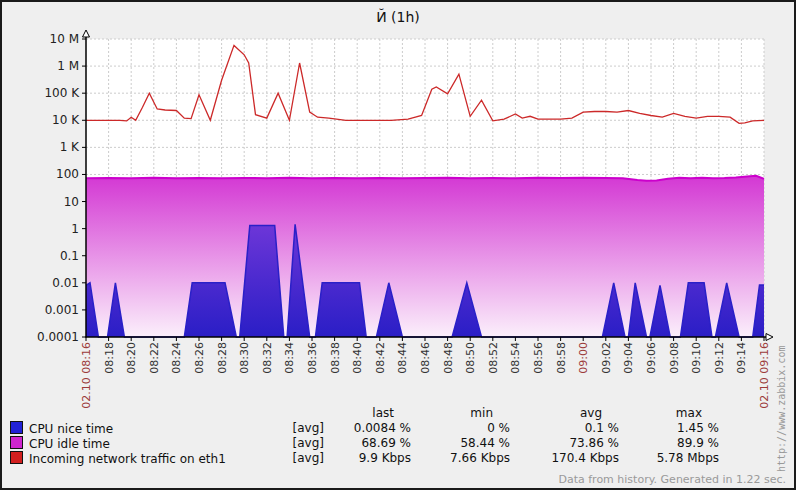 The image size is (796, 490). Describe the element at coordinates (426, 358) in the screenshot. I see `svg-text: 08:46` at that location.